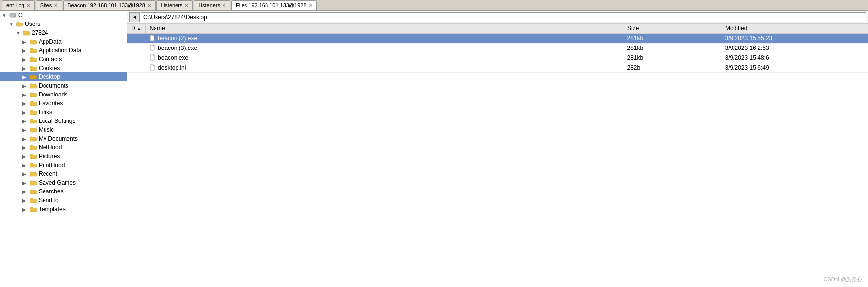 This screenshot has height=287, width=868. Describe the element at coordinates (64, 191) in the screenshot. I see `tree-item-searches: ▶Searches` at that location.